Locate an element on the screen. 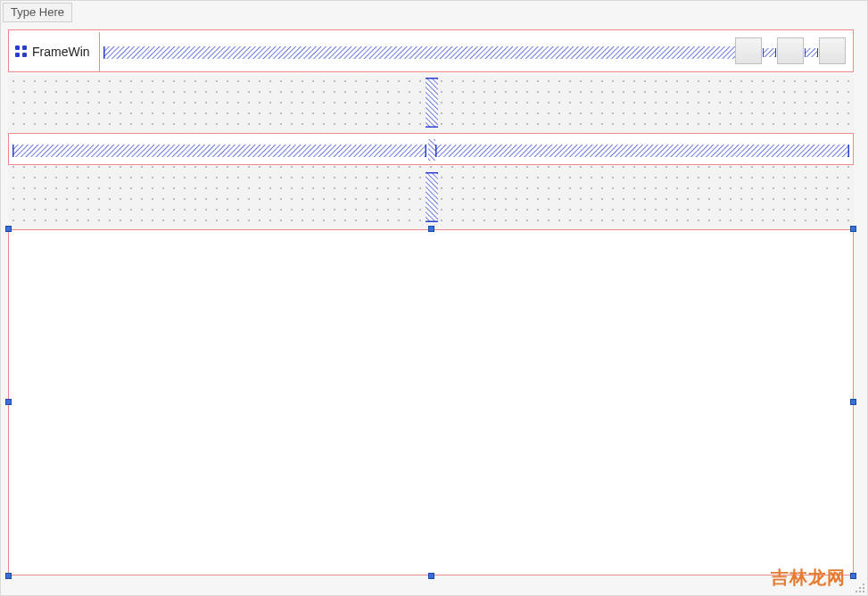 The height and width of the screenshot is (596, 868). toolbar-layout: FrameWin is located at coordinates (431, 51).